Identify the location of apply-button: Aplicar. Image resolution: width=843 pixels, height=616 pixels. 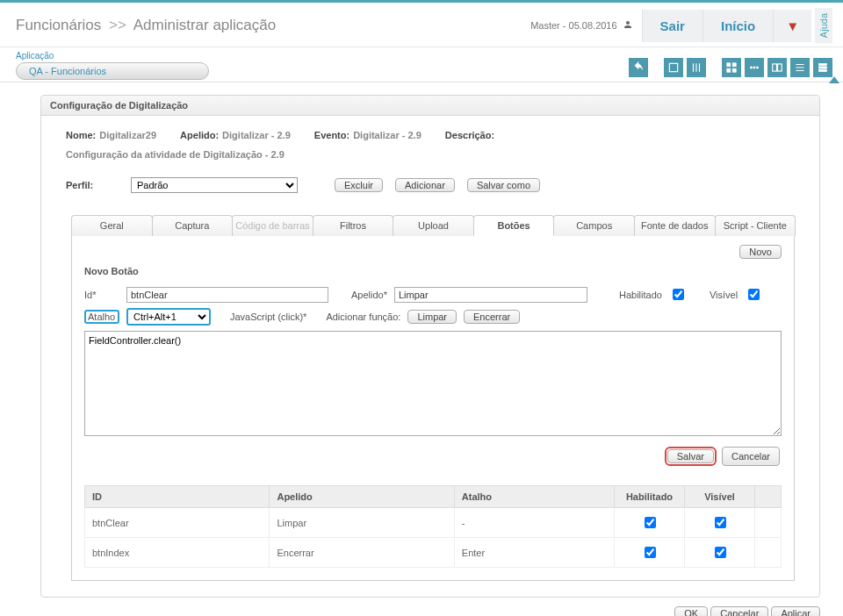
(796, 611).